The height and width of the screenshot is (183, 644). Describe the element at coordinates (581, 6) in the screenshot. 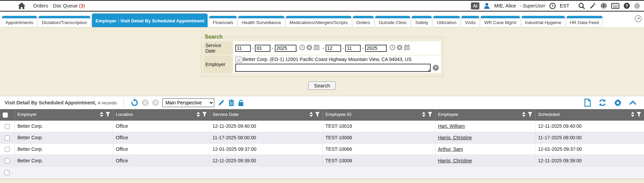

I see `search-icon` at that location.